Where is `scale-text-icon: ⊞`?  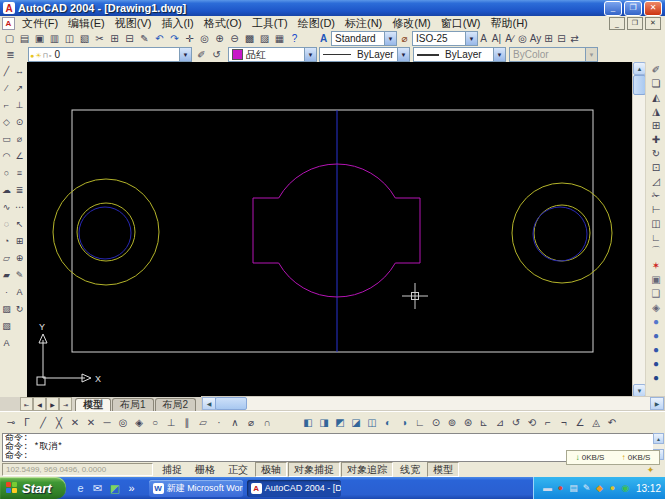
scale-text-icon: ⊞ is located at coordinates (548, 38).